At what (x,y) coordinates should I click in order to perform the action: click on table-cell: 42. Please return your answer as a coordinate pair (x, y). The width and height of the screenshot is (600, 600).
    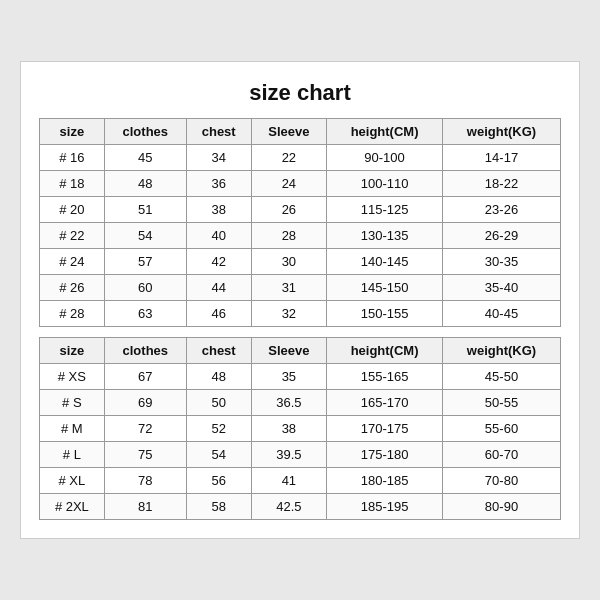
    Looking at the image, I should click on (218, 262).